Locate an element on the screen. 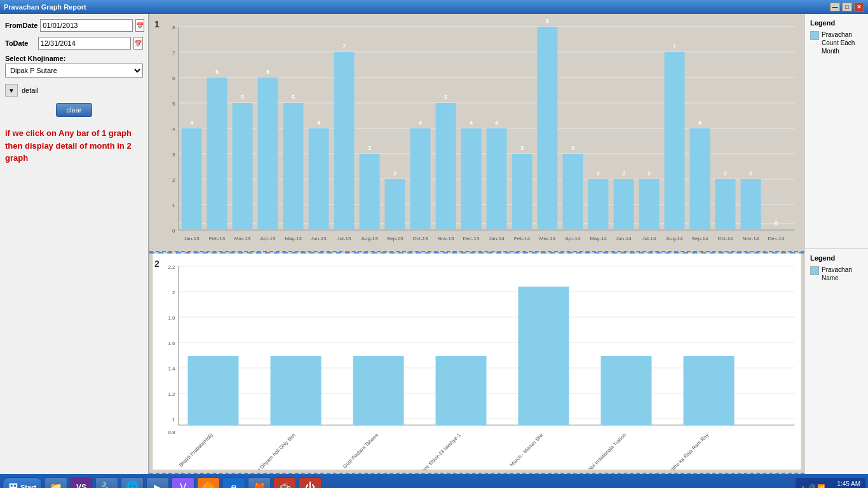  taskbar-vs-btn: VS is located at coordinates (81, 483).